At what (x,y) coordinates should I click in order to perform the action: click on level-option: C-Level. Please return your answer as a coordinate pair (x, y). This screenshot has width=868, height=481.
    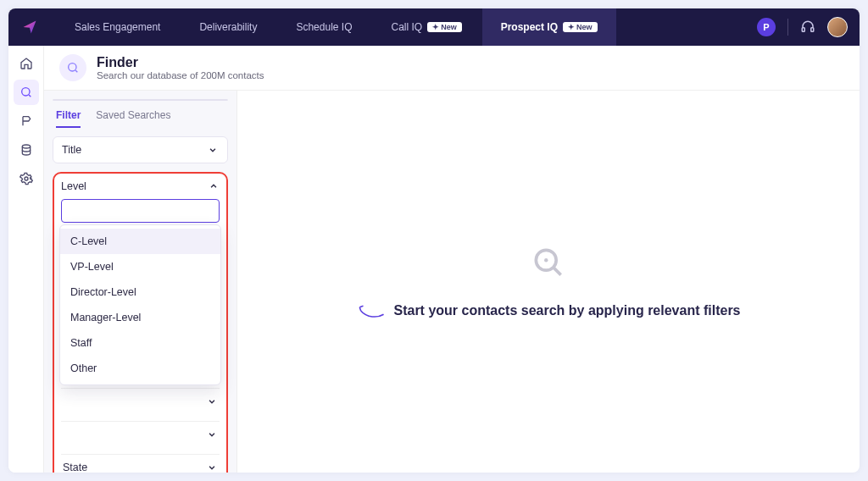
    Looking at the image, I should click on (141, 241).